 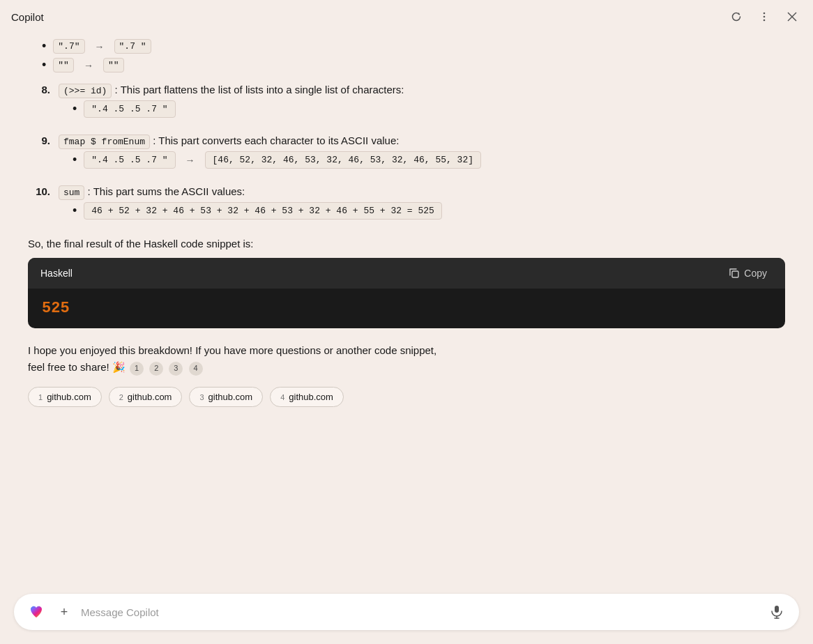 I want to click on haskell-block: Haskell Copy 525, so click(x=406, y=293).